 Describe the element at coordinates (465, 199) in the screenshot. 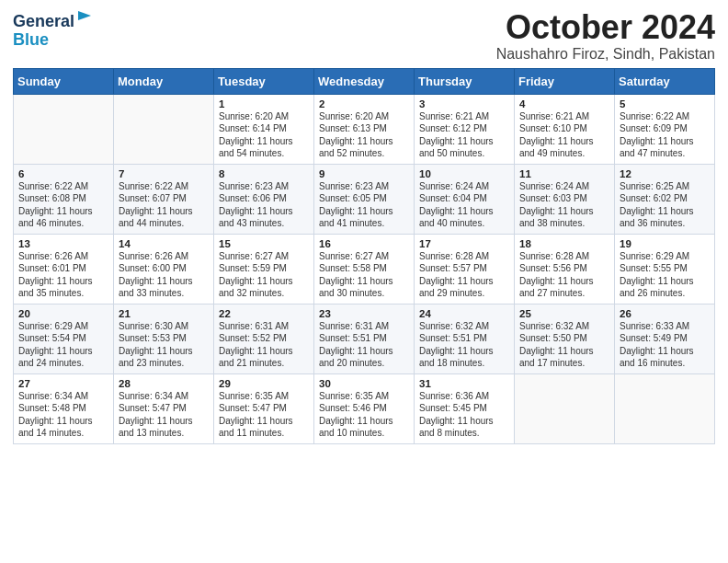

I see `calendar-cell: 10Sunrise: 6:24 AMSunset: 6:04 PMDayligh…` at that location.